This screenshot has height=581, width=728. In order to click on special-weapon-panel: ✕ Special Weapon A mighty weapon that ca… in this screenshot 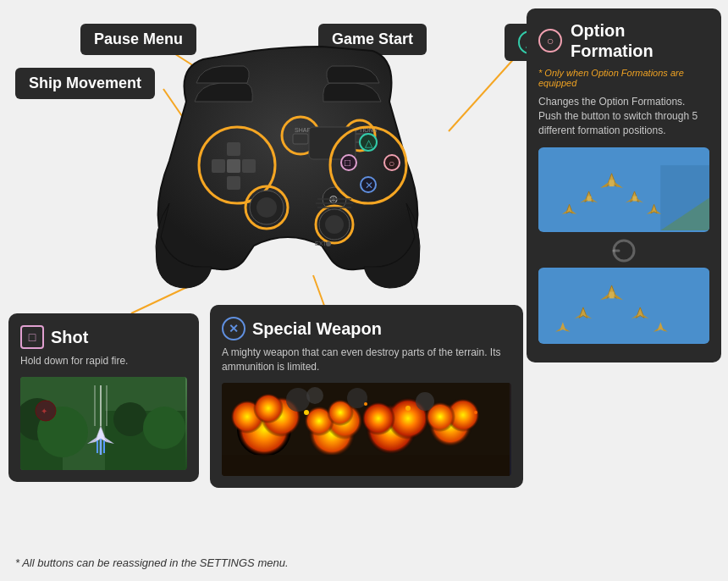, I will do `click(367, 396)`.